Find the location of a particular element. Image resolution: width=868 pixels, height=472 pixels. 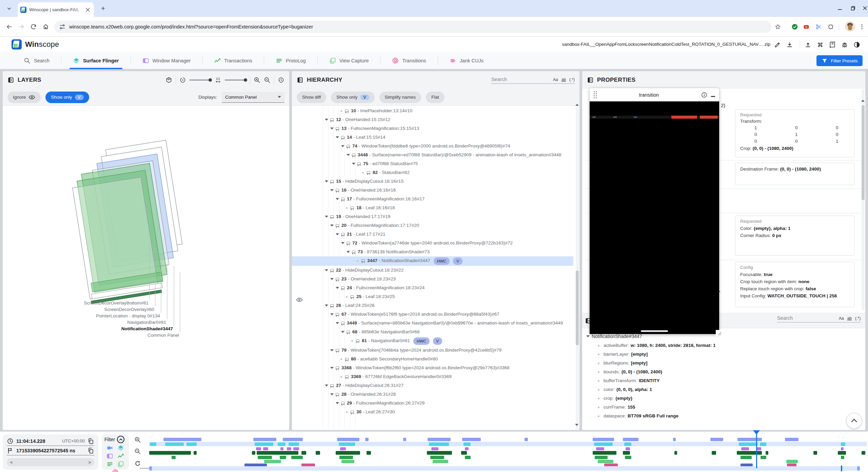

ns-time-field: 1715339054227572545 ns is located at coordinates (51, 451).